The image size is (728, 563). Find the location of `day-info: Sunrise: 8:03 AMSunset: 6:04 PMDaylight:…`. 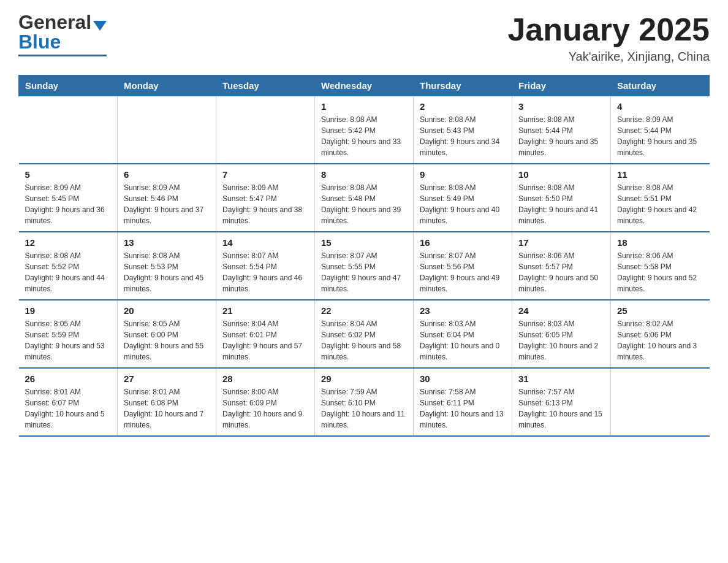

day-info: Sunrise: 8:03 AMSunset: 6:04 PMDaylight:… is located at coordinates (463, 340).